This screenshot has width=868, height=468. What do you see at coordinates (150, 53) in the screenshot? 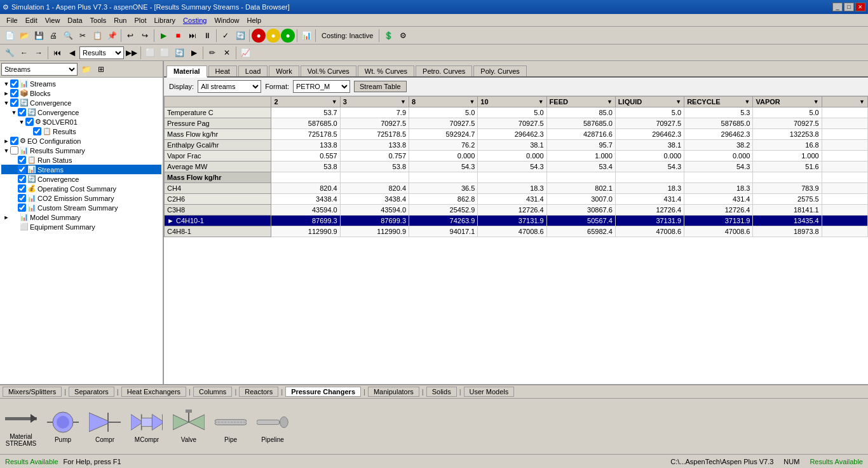
I see `t1-btn: ⬜` at bounding box center [150, 53].